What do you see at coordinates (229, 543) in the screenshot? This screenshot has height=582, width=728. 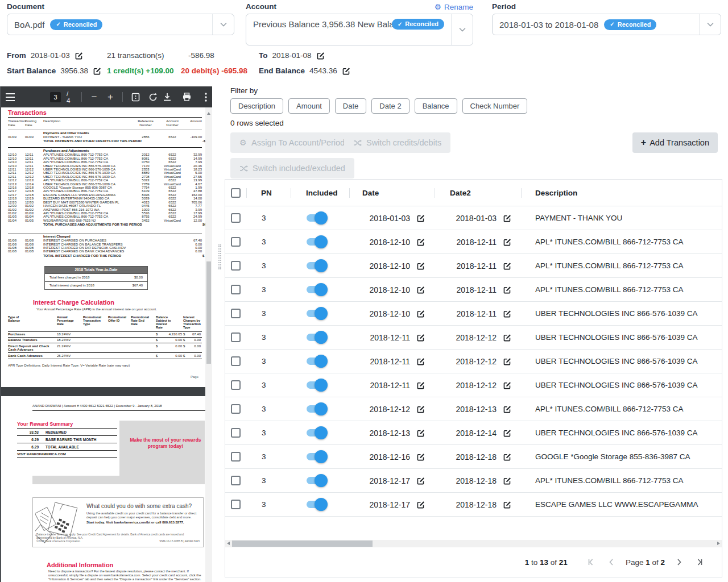 I see `scroll-left-arrow-icon` at bounding box center [229, 543].